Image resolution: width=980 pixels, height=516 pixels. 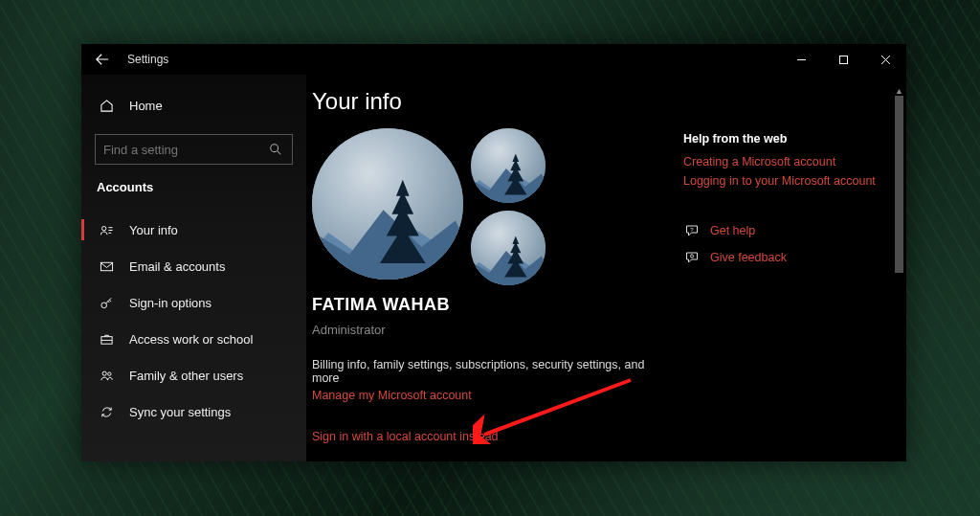 I want to click on help-link-login-account: Logging in to your Microsoft account, so click(x=780, y=181).